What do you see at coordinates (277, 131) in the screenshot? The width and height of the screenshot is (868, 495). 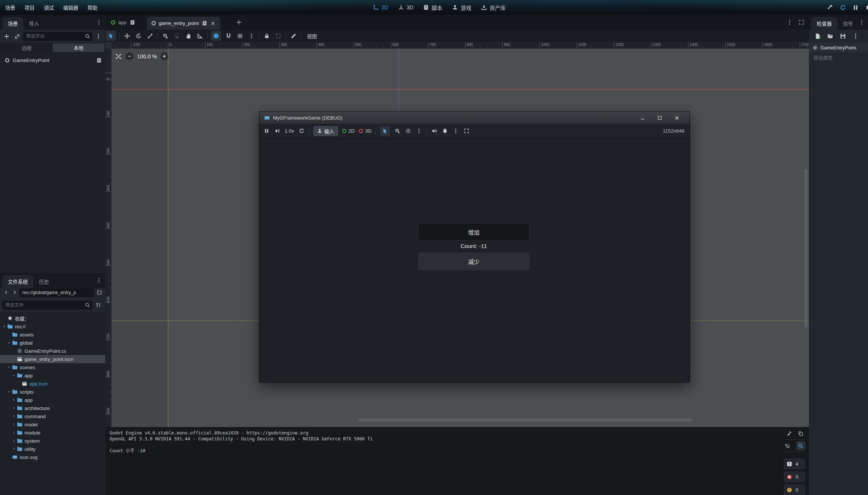 I see `next-frame-button` at bounding box center [277, 131].